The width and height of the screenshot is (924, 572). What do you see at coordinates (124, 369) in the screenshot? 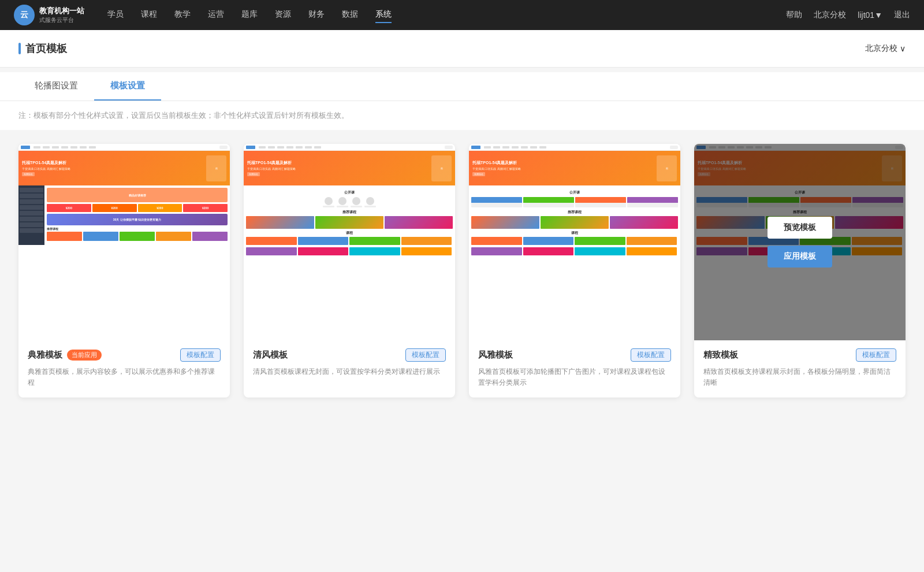
I see `card-footer-template-1: 典雅模板当前应用模板配置典雅首页模板，展示内容较多，可以展示优惠券和多个推荐课程` at bounding box center [124, 369].